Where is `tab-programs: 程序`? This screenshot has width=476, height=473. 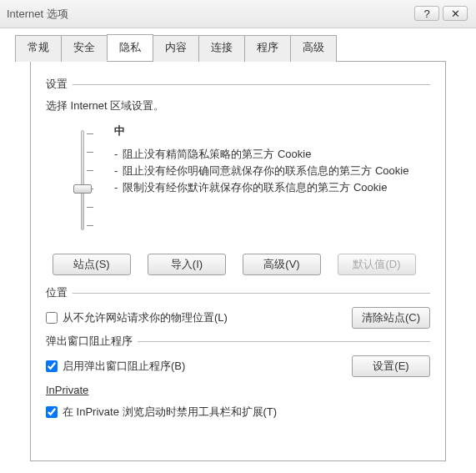 tab-programs: 程序 is located at coordinates (268, 48).